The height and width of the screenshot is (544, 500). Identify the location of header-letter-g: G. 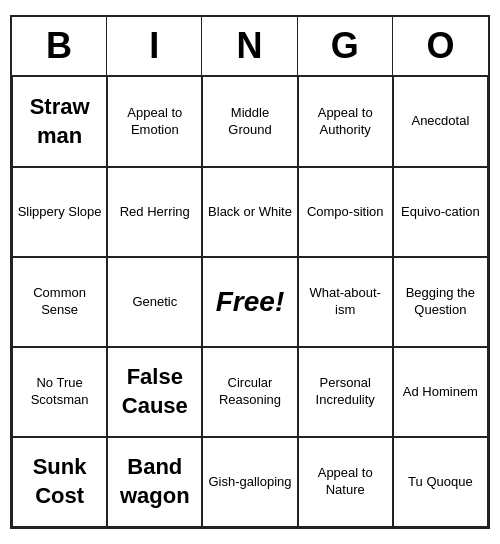
(346, 46).